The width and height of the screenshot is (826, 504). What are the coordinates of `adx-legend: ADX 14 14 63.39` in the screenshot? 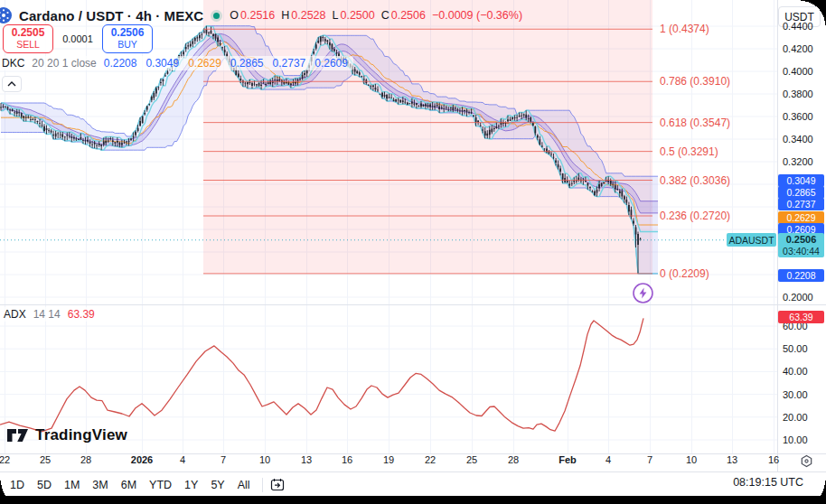 It's located at (51, 314).